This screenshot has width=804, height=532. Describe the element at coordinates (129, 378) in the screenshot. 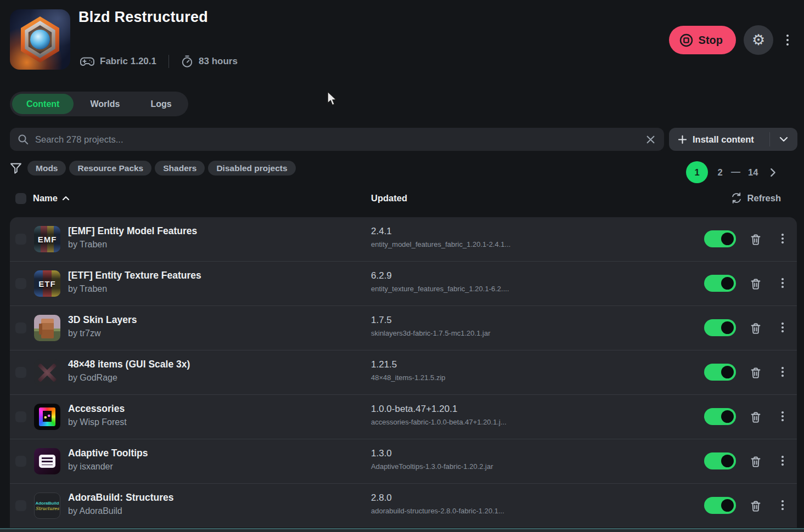

I see `mod-author: by GodRage` at that location.